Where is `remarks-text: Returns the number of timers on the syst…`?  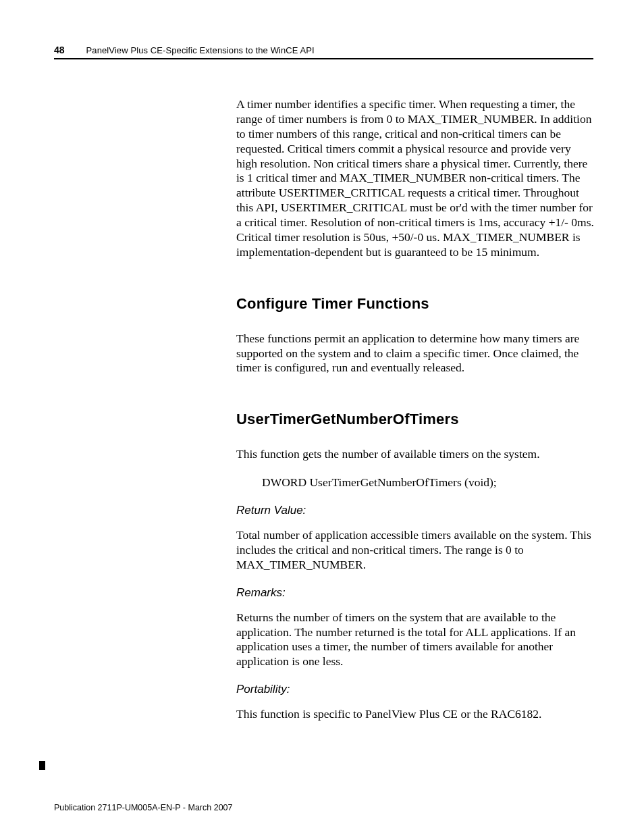
remarks-text: Returns the number of timers on the syst… is located at coordinates (415, 640).